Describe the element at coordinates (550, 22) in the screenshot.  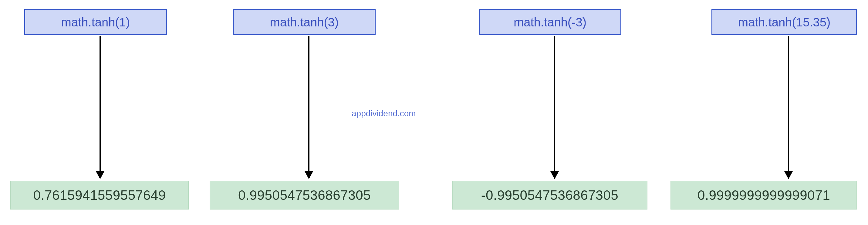
I see `tanh-input-box: math.tanh(-3)` at that location.